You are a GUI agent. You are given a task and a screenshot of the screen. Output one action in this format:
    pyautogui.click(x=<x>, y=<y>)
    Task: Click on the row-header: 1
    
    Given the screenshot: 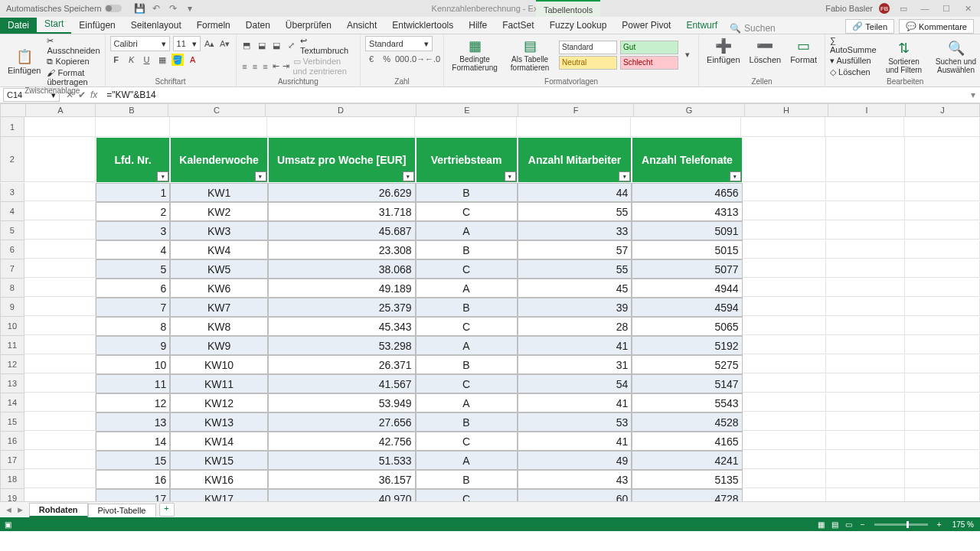 What is the action you would take?
    pyautogui.click(x=12, y=127)
    